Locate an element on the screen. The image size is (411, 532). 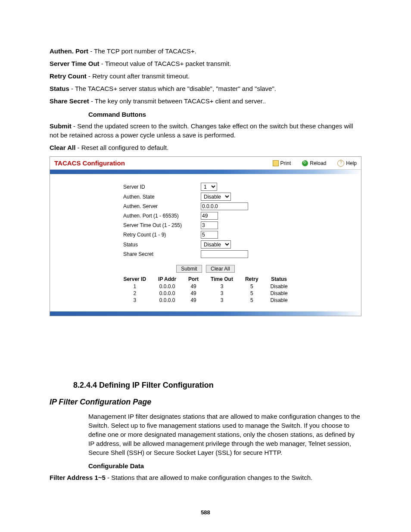
clear-all-button: Clear All is located at coordinates (221, 269).